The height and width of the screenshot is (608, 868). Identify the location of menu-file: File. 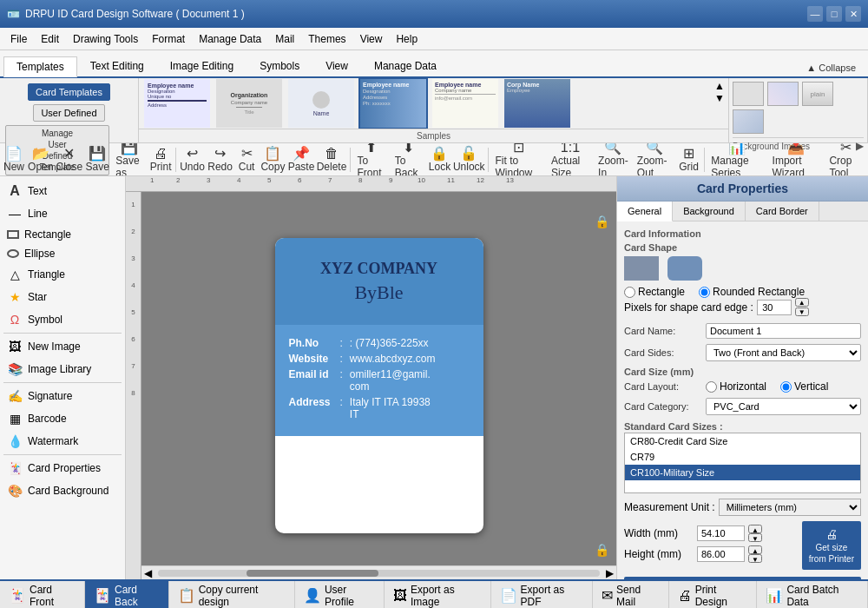
(19, 39).